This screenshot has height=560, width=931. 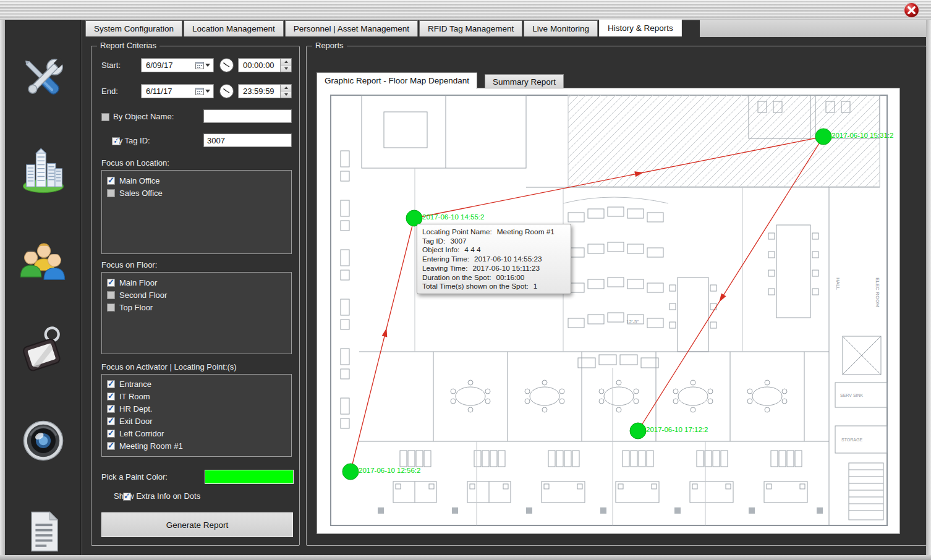 What do you see at coordinates (157, 496) in the screenshot?
I see `show-extra-info-label: Show Extra Info on Dots` at bounding box center [157, 496].